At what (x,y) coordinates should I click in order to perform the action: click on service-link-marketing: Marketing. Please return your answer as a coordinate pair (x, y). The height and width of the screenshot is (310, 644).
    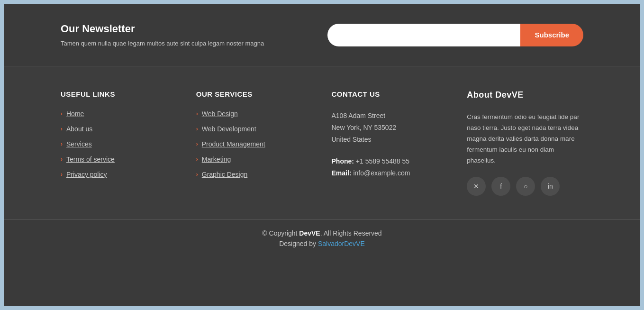
    Looking at the image, I should click on (216, 159).